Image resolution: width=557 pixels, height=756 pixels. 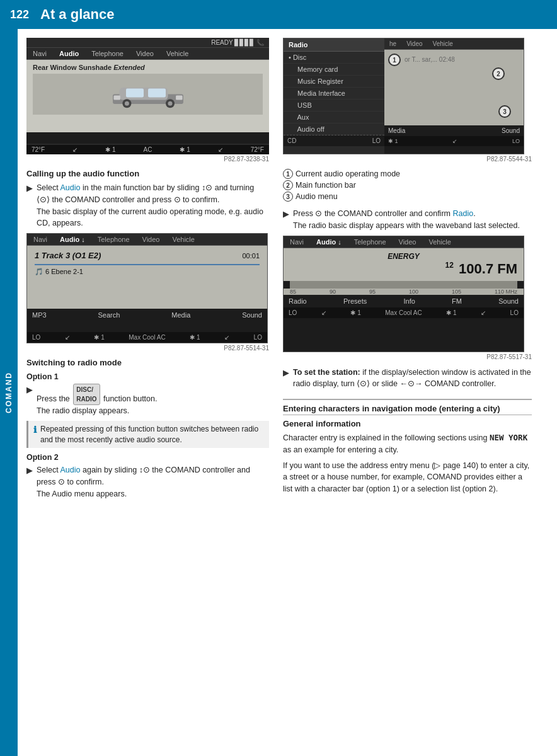 I want to click on callout-text-3: Audio menu, so click(x=316, y=197).